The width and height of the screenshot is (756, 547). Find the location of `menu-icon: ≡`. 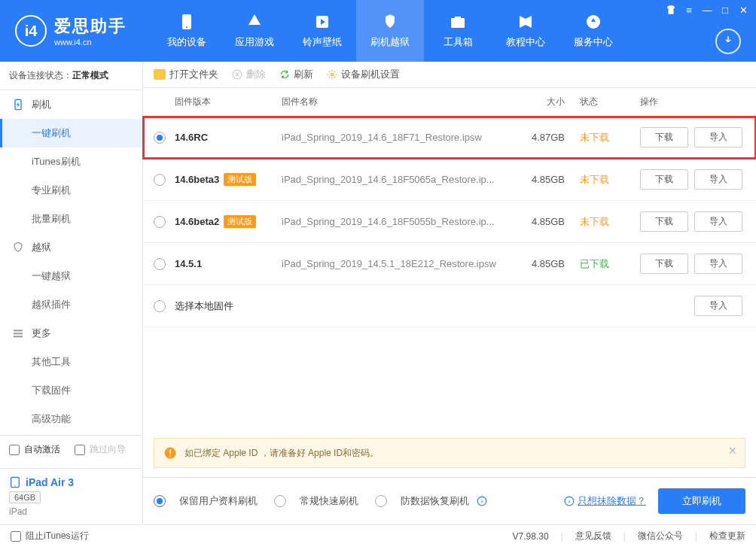

menu-icon: ≡ is located at coordinates (689, 10).